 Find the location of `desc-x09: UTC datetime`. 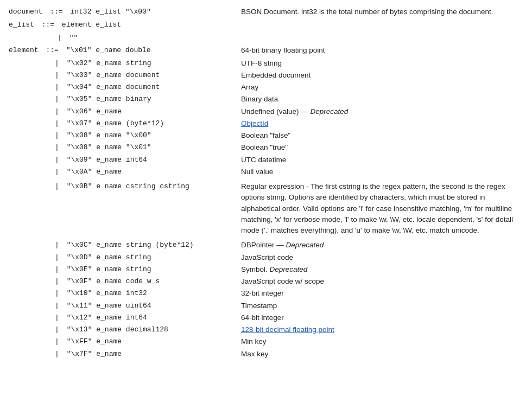

desc-x09: UTC datetime is located at coordinates (380, 160).